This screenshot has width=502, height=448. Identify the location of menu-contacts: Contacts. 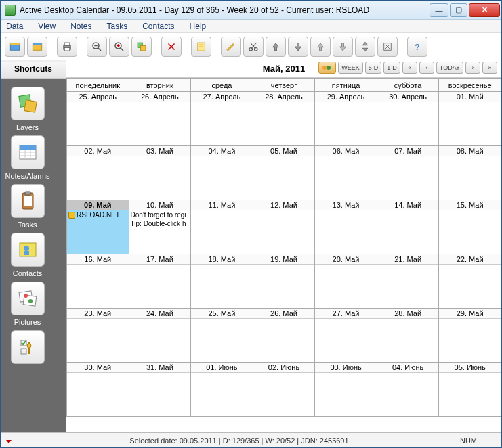
(159, 26).